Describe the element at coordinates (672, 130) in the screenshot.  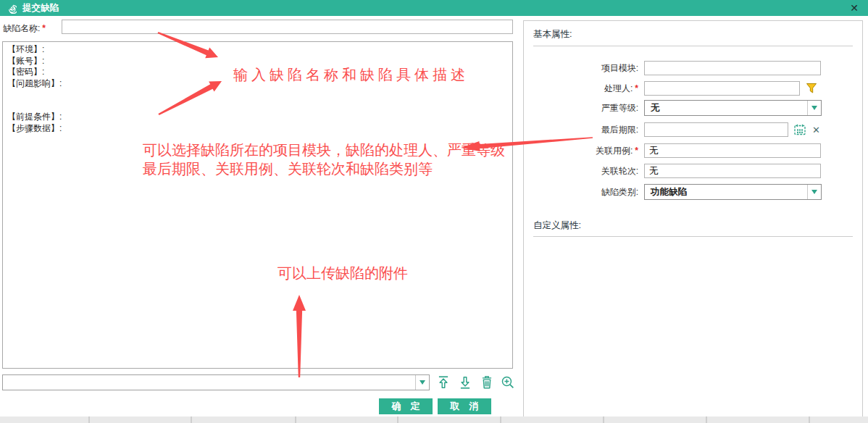
I see `field-row-deadline: 最后期限: ✕` at that location.